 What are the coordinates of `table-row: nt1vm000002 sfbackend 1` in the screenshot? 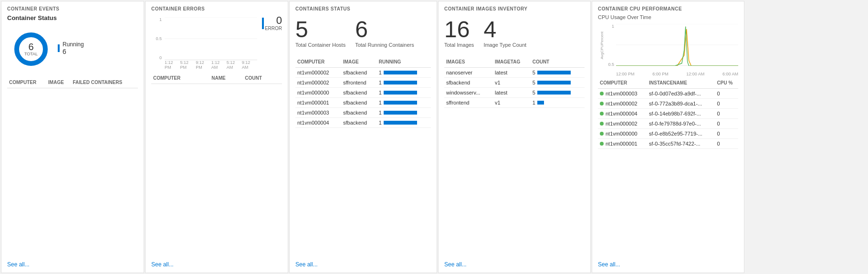 It's located at (363, 73).